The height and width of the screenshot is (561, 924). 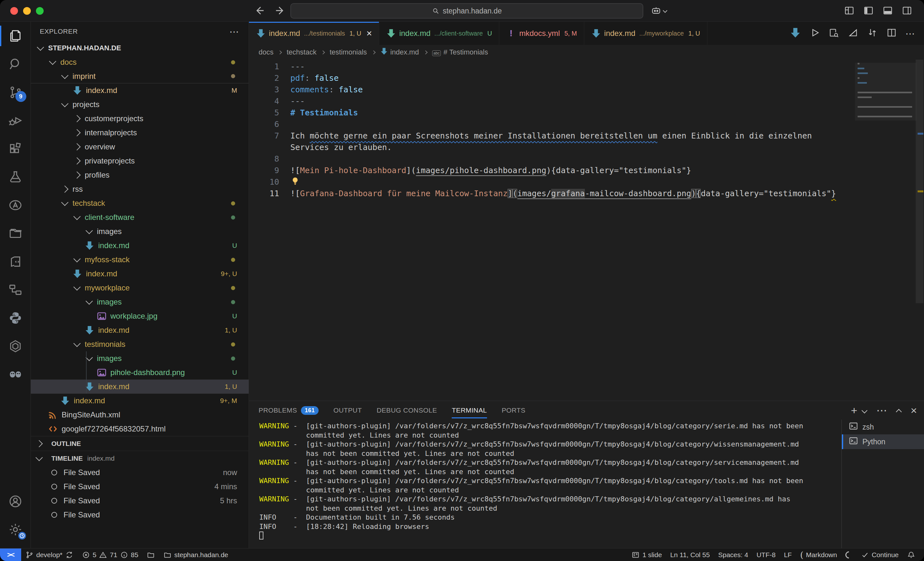 I want to click on timeline-item: File Savednow, so click(x=140, y=473).